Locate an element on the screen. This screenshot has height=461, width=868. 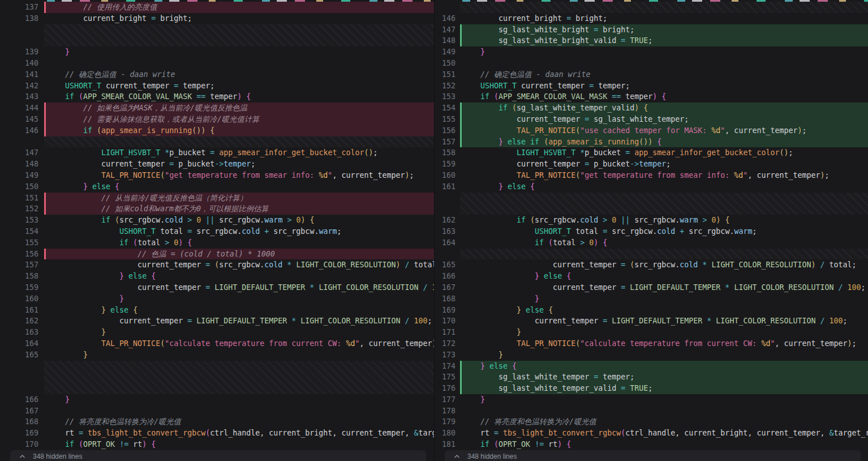
code-line: 168 // 将亮度和色温转换为冷/暖光值 is located at coordinates (217, 422).